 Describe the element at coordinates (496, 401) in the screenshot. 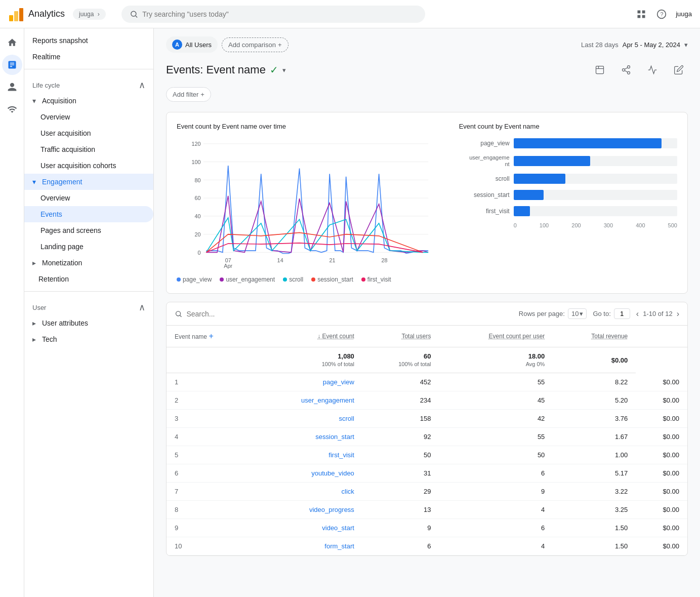

I see `row-total-users-2: 45` at that location.